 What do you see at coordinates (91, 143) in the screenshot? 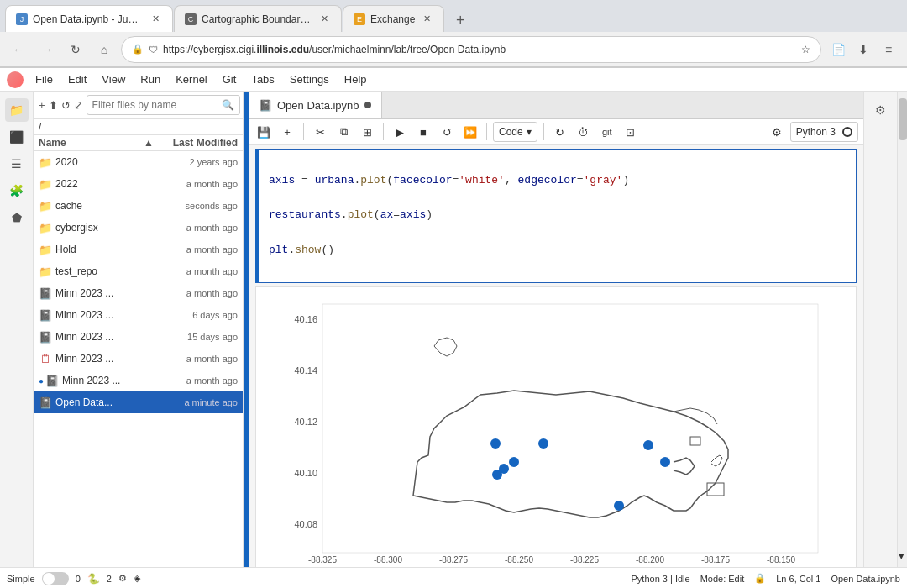
I see `column-name: Name` at bounding box center [91, 143].